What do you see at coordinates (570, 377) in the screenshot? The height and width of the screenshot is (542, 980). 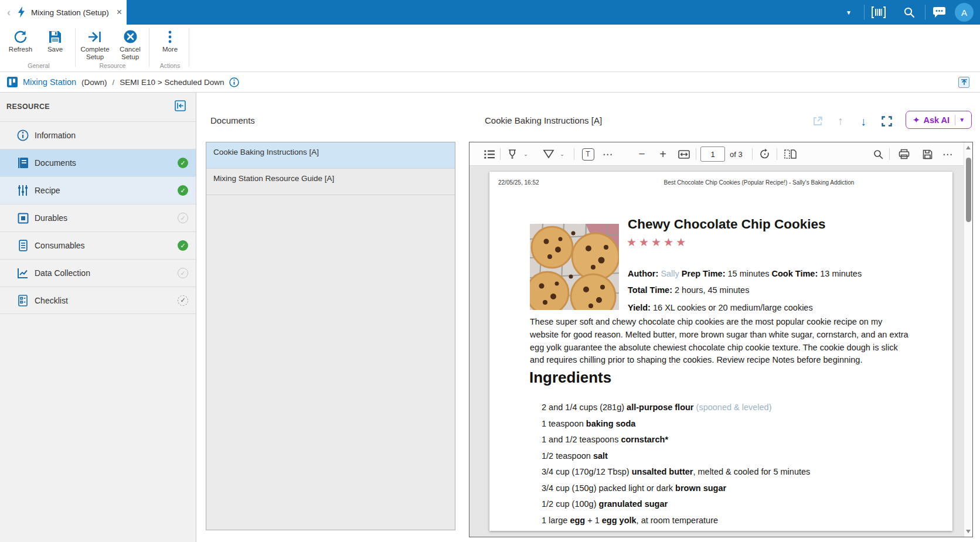 I see `ingredients-heading: Ingredients` at bounding box center [570, 377].